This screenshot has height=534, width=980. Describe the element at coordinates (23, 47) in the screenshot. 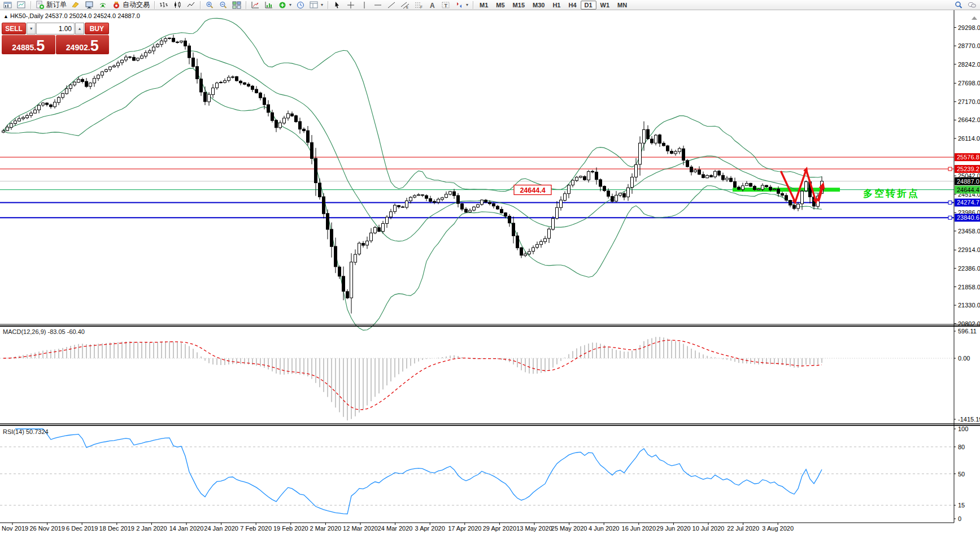

I see `sell-price: 24885` at that location.